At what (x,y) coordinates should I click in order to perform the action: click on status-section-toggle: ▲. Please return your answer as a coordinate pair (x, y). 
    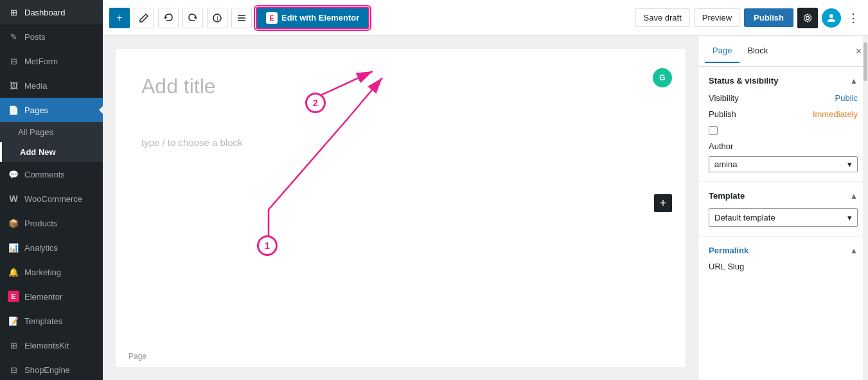
    Looking at the image, I should click on (854, 81).